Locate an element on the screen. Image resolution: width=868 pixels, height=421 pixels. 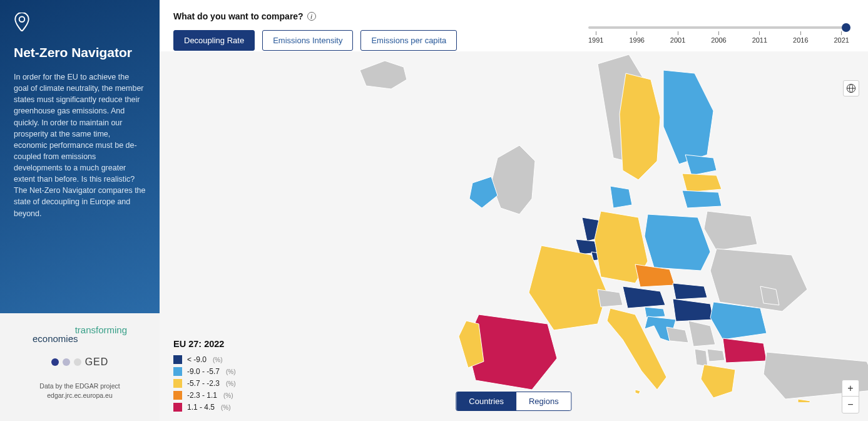
legend-item: 1.1 - 4.5(%) is located at coordinates (205, 407).